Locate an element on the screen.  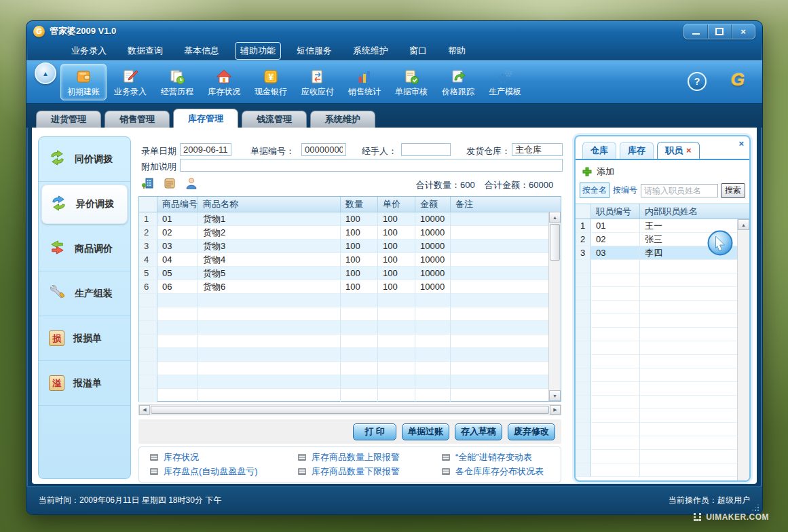
link-inventory-status: 库存状况 is located at coordinates (223, 457).